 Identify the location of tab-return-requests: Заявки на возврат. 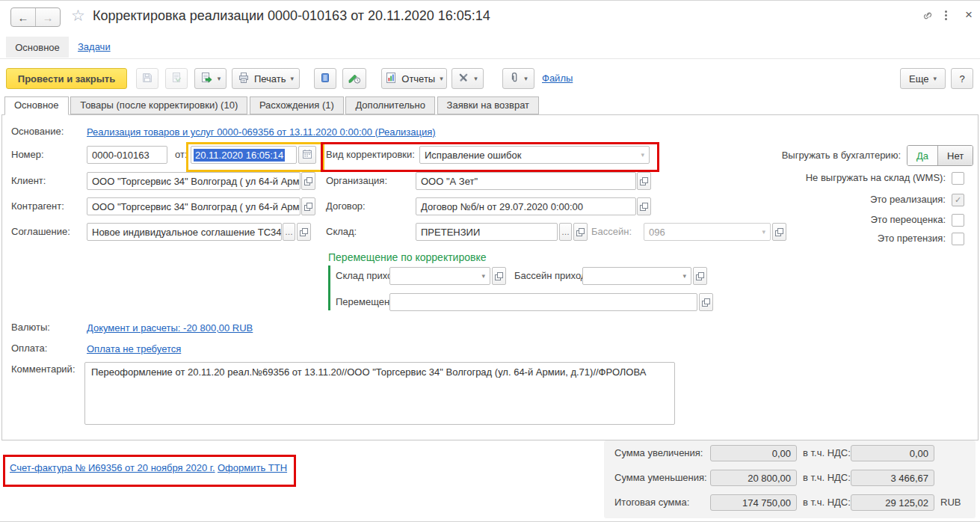
(488, 105).